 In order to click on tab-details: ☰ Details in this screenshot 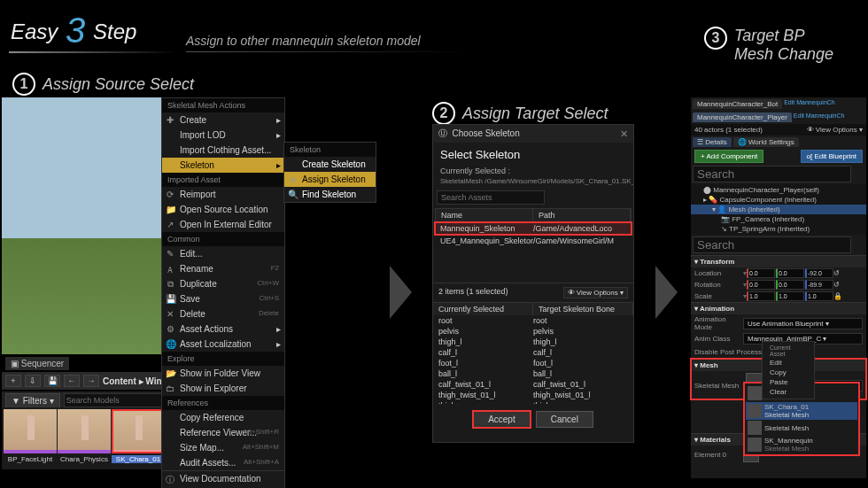, I will do `click(712, 142)`.